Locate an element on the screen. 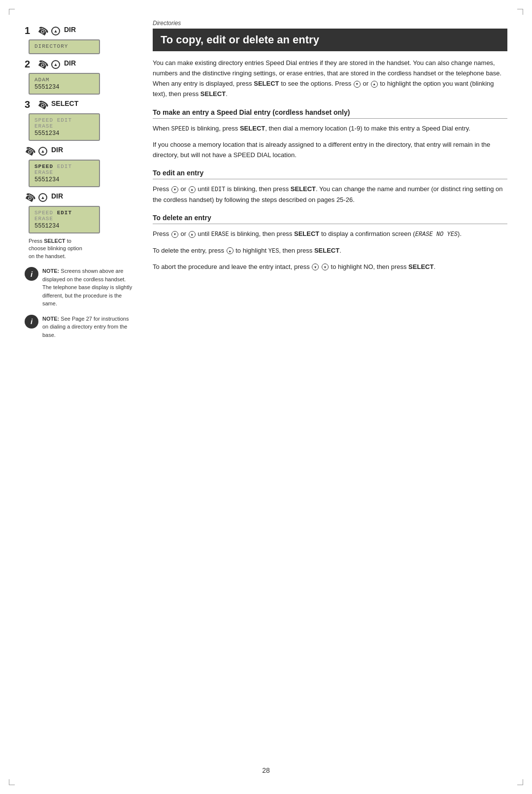  note-1-text: NOTE: Screens shown above are displayed … is located at coordinates (88, 288).